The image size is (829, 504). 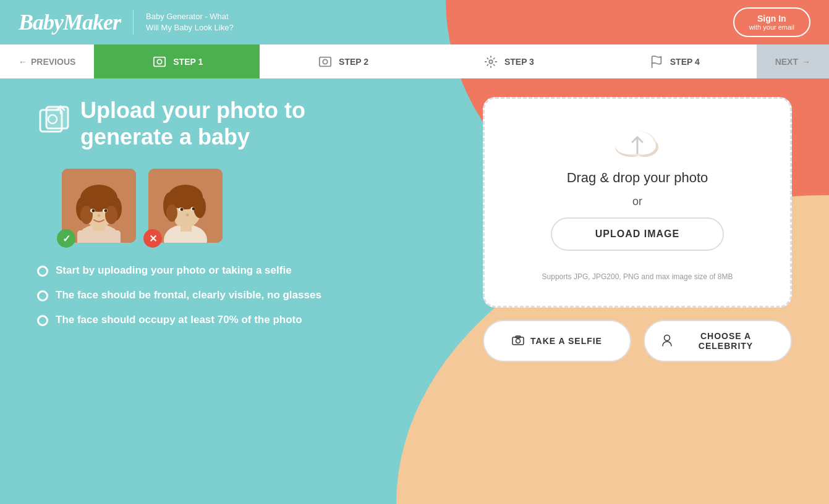 What do you see at coordinates (657, 62) in the screenshot?
I see `flag-icon` at bounding box center [657, 62].